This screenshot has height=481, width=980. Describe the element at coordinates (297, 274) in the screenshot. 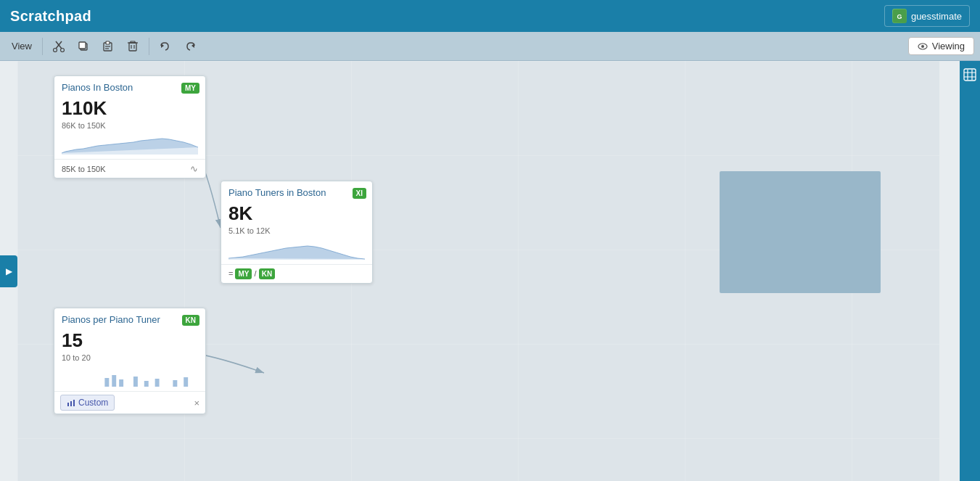

I see `card-footer: = MY / KN` at that location.